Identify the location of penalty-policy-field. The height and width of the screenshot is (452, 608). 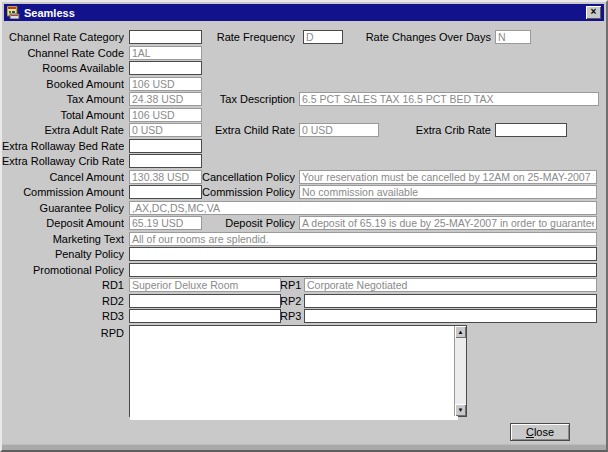
(363, 254).